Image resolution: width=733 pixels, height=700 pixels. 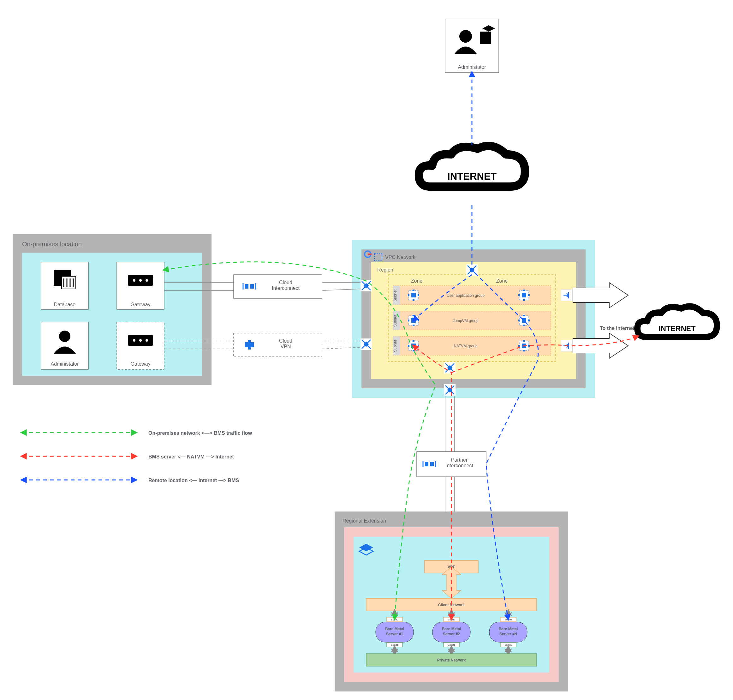 I want to click on natvm-label: NATVM group, so click(x=466, y=346).